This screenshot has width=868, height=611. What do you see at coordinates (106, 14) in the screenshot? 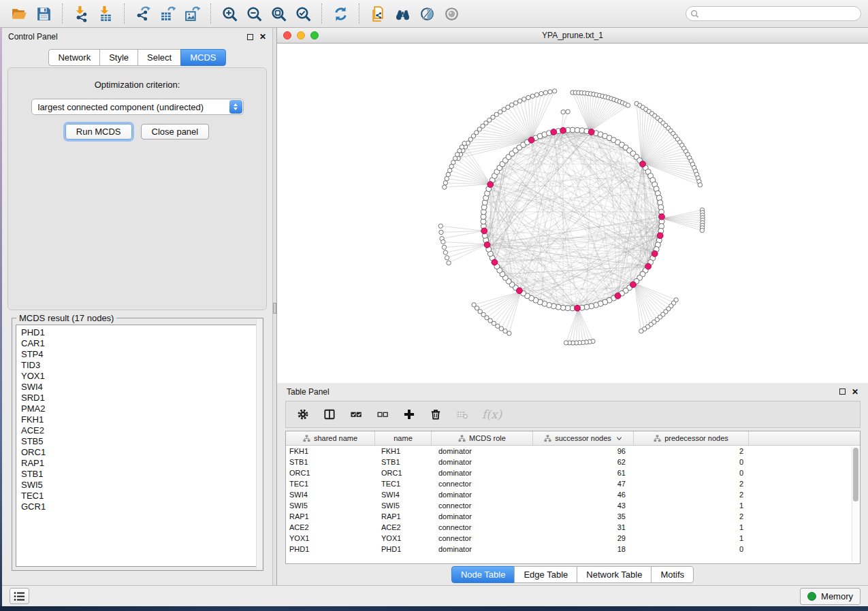
I see `import-table-button` at bounding box center [106, 14].